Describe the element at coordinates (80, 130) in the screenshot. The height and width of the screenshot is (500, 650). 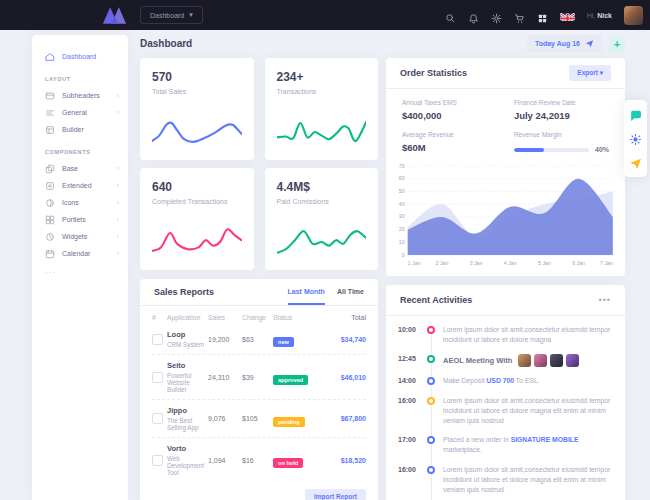
I see `sidebar-item-builder: Builder` at that location.